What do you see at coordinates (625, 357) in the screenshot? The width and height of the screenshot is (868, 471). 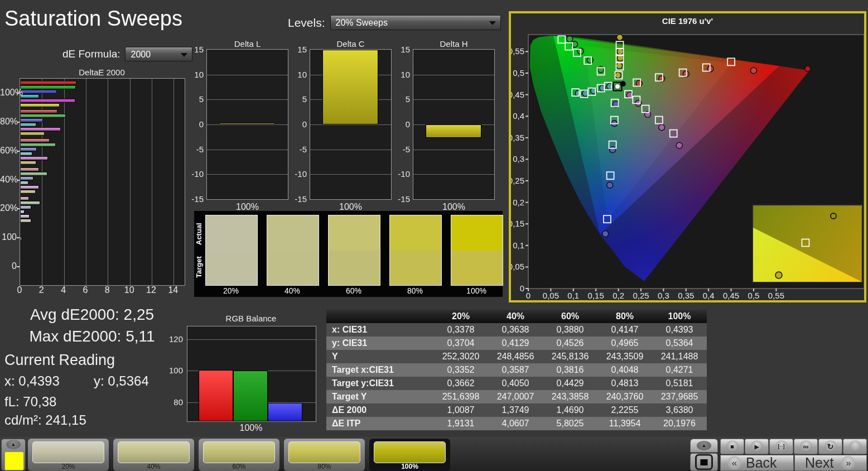 I see `table-cell: 243,3509` at bounding box center [625, 357].